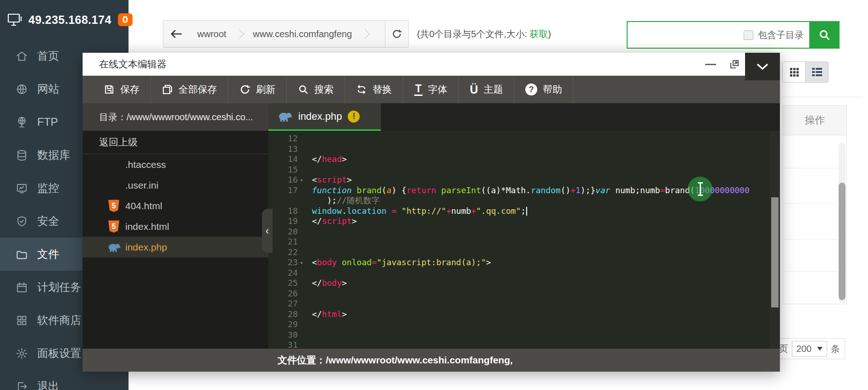  I want to click on panel-collapse-handle: ‹, so click(267, 231).